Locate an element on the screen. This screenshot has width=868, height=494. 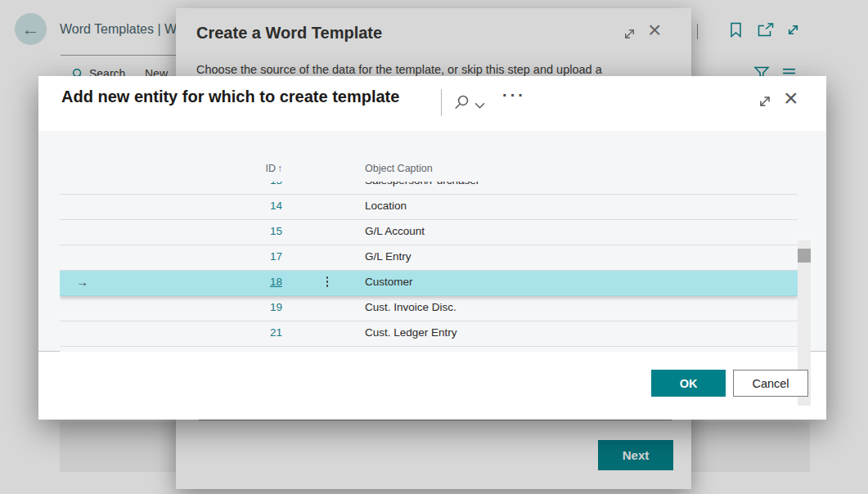
row-id-link: 18 is located at coordinates (225, 281).